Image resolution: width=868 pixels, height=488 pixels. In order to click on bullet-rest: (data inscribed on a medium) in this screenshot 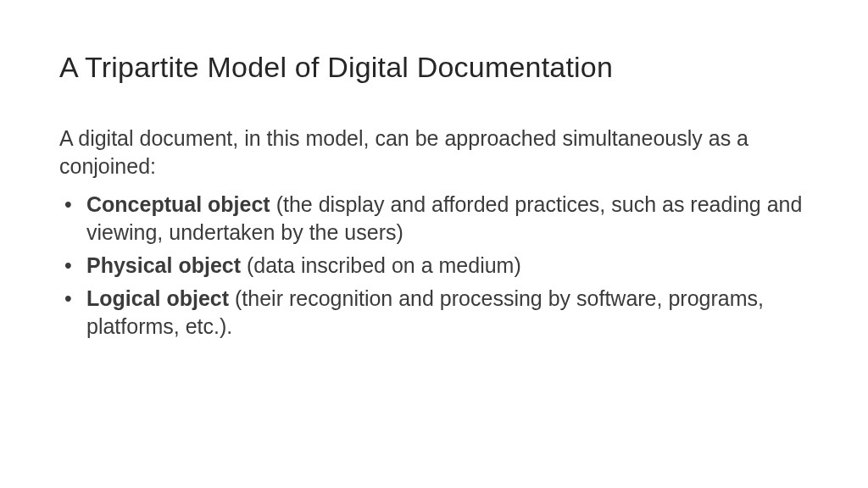, I will do `click(381, 265)`.